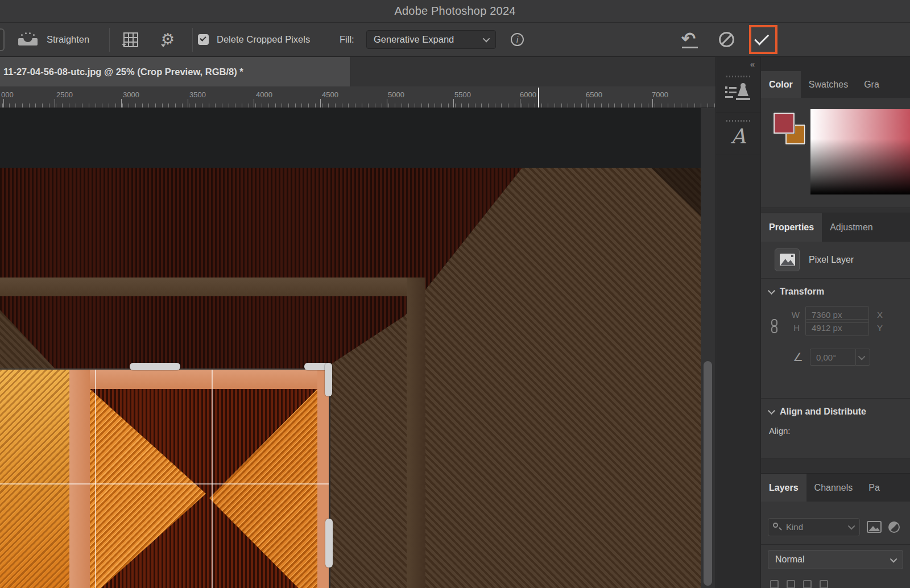  What do you see at coordinates (28, 40) in the screenshot?
I see `straighten-icon` at bounding box center [28, 40].